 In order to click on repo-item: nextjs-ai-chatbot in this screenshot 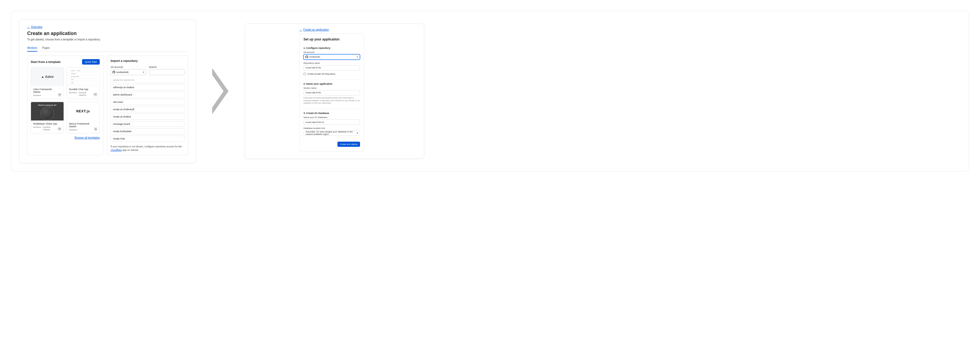, I will do `click(148, 117)`.